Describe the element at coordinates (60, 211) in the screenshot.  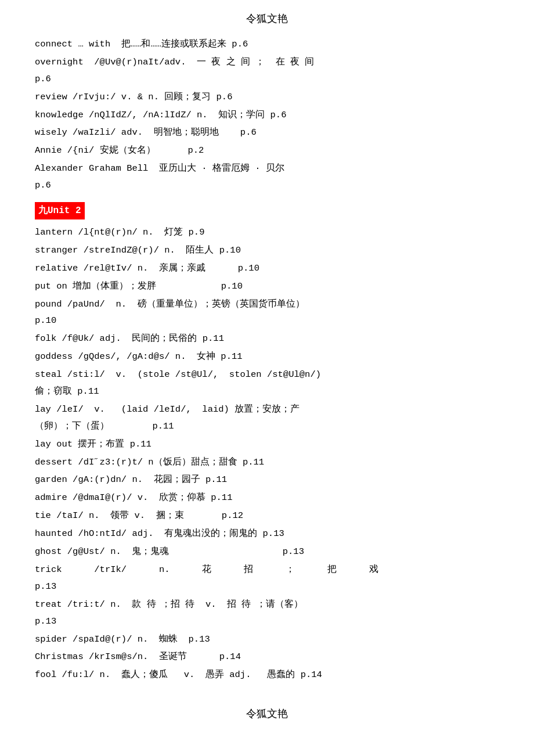
I see `unit-heading: 九Unit 2` at that location.